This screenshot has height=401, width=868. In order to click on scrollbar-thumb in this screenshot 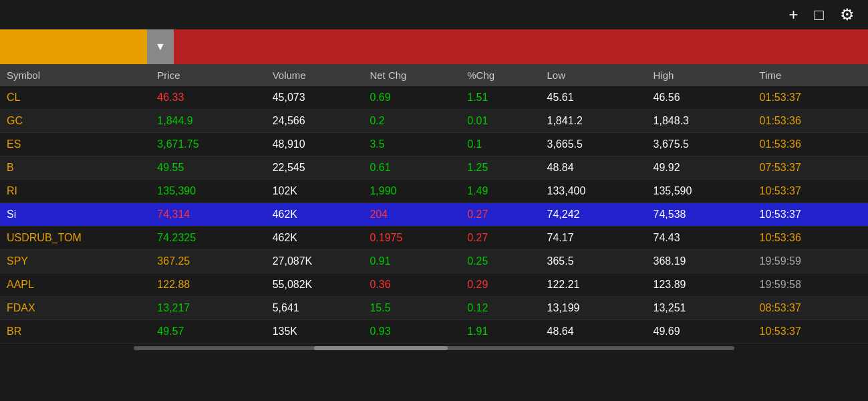, I will do `click(381, 348)`.